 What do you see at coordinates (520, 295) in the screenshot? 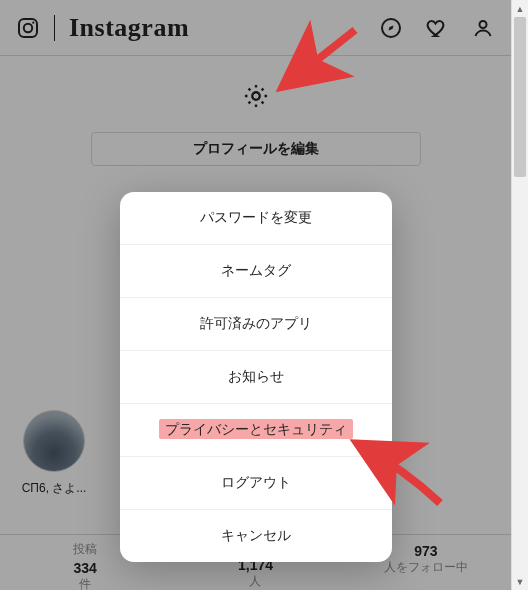
I see `scroll-track` at bounding box center [520, 295].